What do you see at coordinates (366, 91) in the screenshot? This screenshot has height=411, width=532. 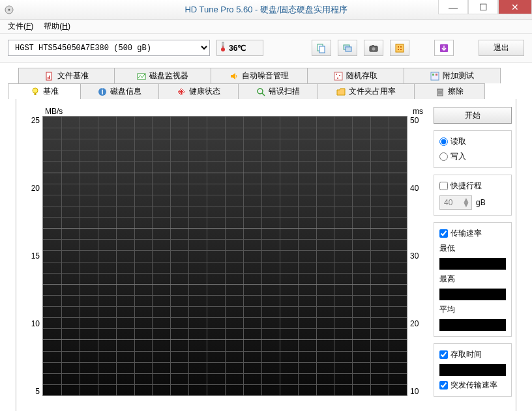 I see `tab-folder-usage: 文件夹占用率` at bounding box center [366, 91].